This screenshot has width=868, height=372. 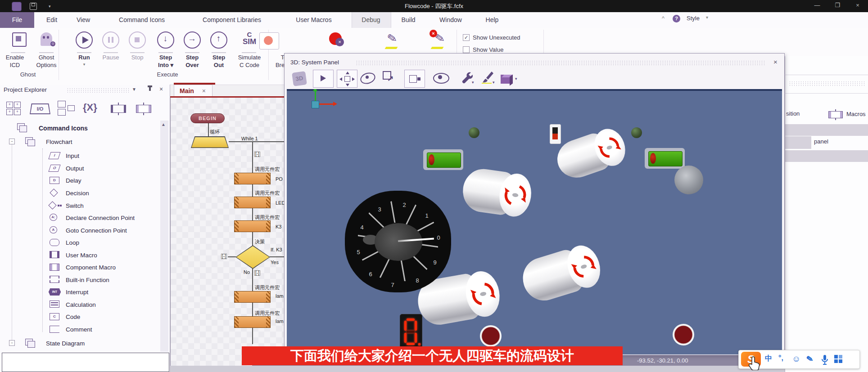 I want to click on tab-main: Main ×, so click(x=193, y=90).